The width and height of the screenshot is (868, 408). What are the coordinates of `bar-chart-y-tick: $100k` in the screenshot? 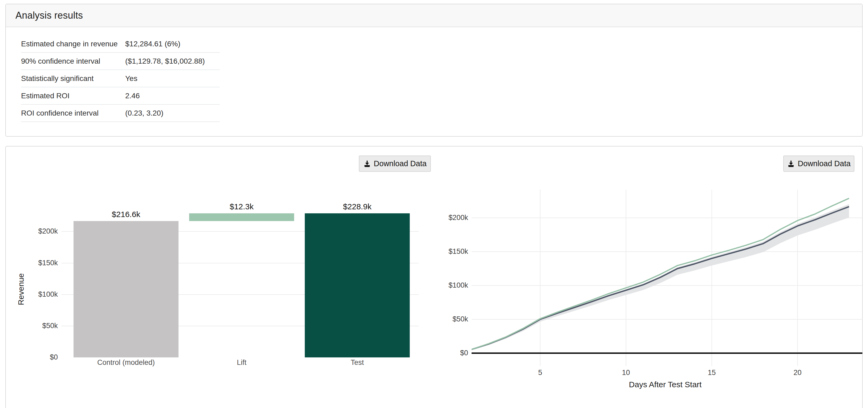 It's located at (40, 294).